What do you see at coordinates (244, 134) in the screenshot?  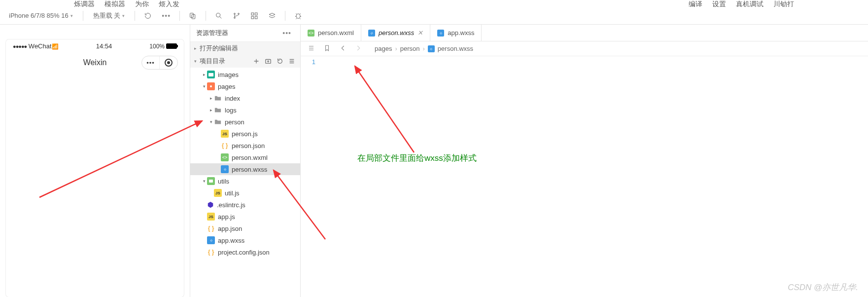 I see `tree-item-label: person.js` at bounding box center [244, 134].